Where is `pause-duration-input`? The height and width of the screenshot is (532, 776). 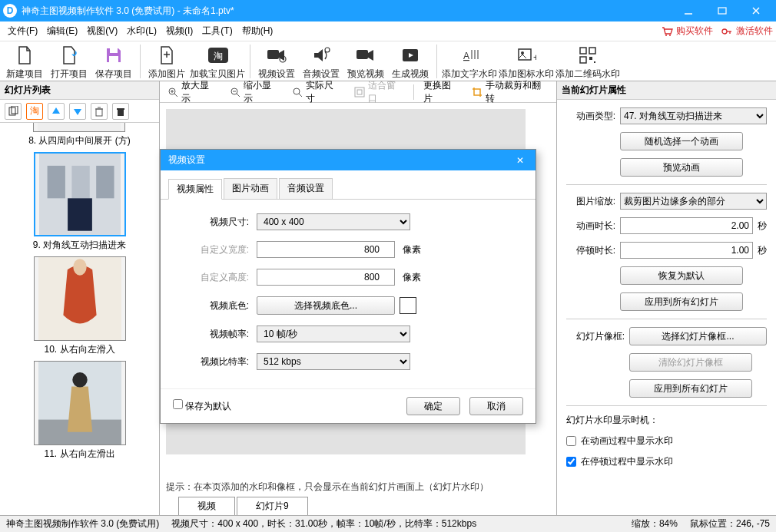 pause-duration-input is located at coordinates (687, 250).